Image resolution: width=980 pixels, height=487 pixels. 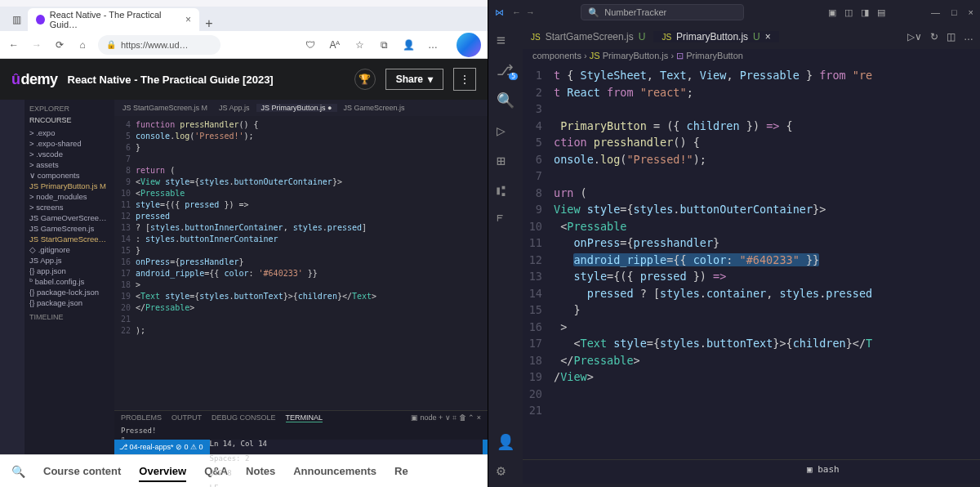 I want to click on explorer-item: {} package-lock.json, so click(x=69, y=293).